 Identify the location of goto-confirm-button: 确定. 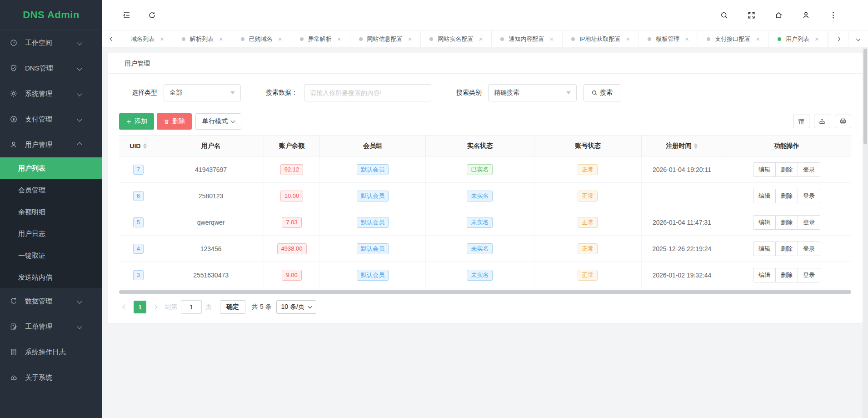
(233, 307).